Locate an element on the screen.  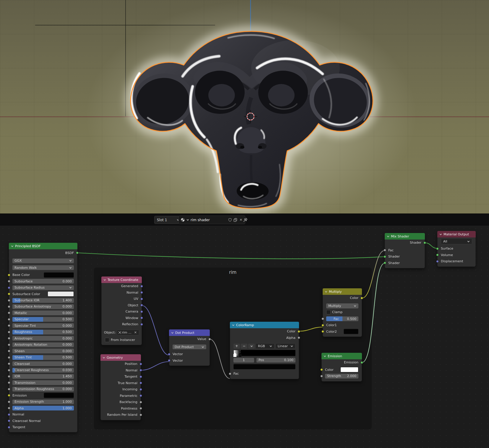
slider: Roughness0.500 is located at coordinates (43, 332).